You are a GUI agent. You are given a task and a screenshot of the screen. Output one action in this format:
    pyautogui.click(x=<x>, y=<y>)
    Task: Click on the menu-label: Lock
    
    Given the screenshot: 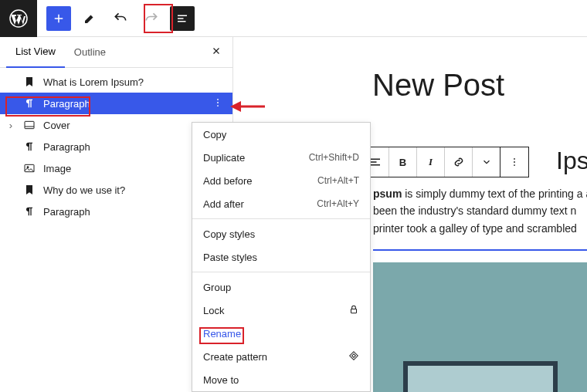 What is the action you would take?
    pyautogui.click(x=213, y=310)
    